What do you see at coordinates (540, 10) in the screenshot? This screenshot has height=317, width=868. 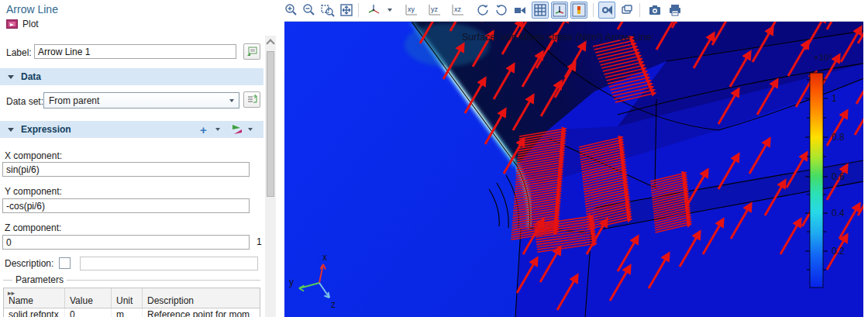 I see `show-grid-button` at bounding box center [540, 10].